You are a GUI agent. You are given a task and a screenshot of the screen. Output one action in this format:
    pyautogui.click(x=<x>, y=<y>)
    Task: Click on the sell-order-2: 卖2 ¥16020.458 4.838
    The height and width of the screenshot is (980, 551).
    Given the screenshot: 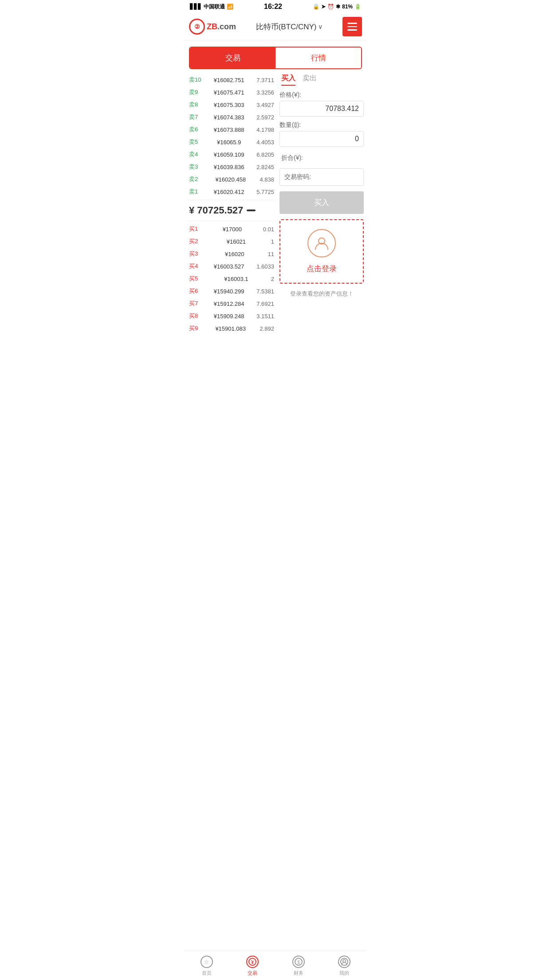 What is the action you would take?
    pyautogui.click(x=232, y=179)
    